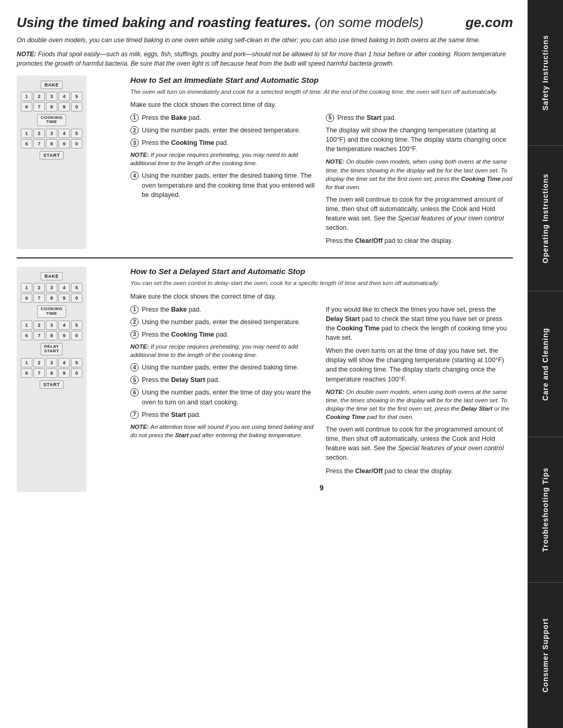 This screenshot has height=728, width=563. I want to click on key-7: 7, so click(39, 107).